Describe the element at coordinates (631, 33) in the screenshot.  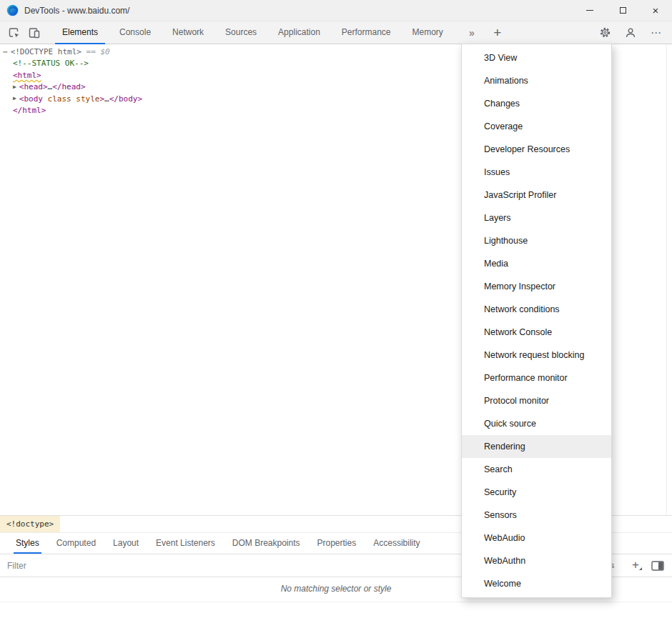
I see `feedback-icon` at that location.